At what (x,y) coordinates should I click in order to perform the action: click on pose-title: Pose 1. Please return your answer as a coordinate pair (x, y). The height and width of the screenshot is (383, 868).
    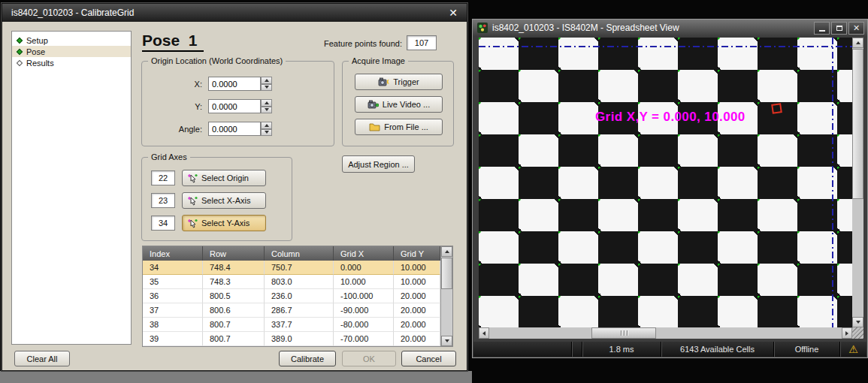
    Looking at the image, I should click on (173, 42).